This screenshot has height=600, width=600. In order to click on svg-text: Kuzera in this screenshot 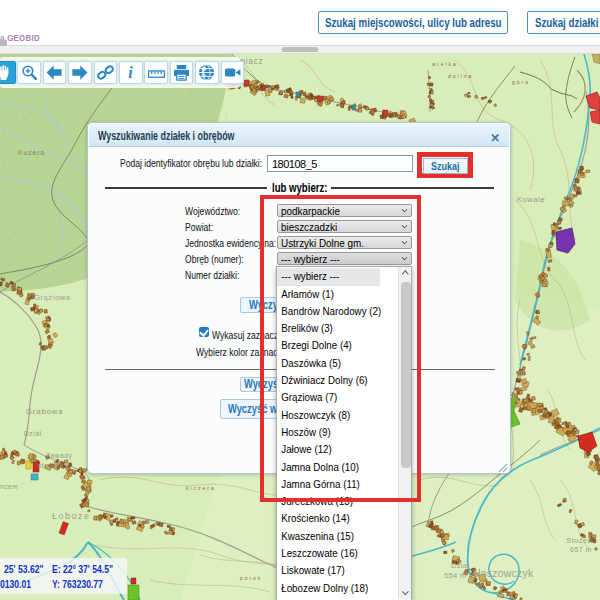, I will do `click(32, 152)`.